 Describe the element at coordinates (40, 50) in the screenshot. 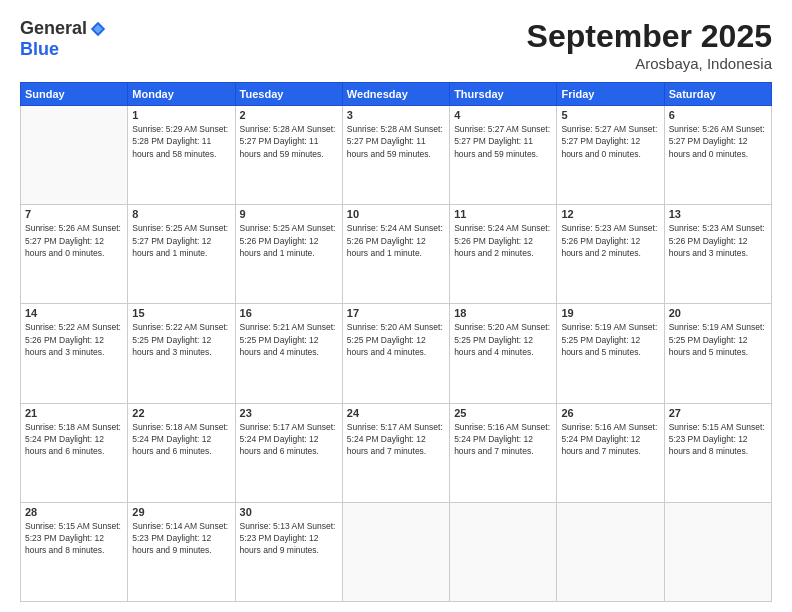

I see `logo-blue: Blue` at that location.